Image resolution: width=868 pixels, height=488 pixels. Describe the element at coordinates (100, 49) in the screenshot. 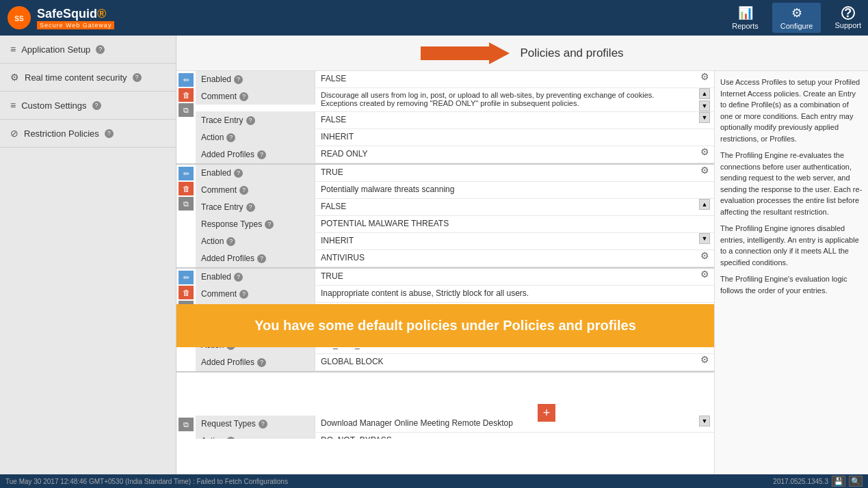

I see `app-setup-help-icon: ?` at that location.